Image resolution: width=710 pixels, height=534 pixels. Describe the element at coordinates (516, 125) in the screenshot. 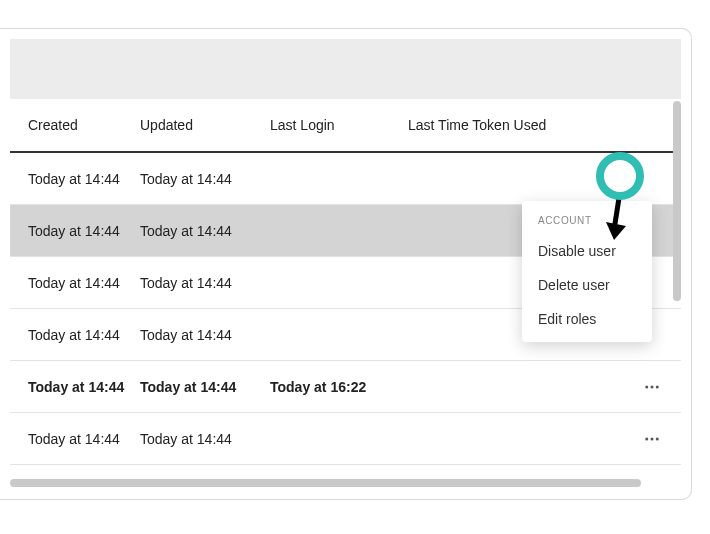

I see `col-header-last-token: Last Time Token Used` at that location.